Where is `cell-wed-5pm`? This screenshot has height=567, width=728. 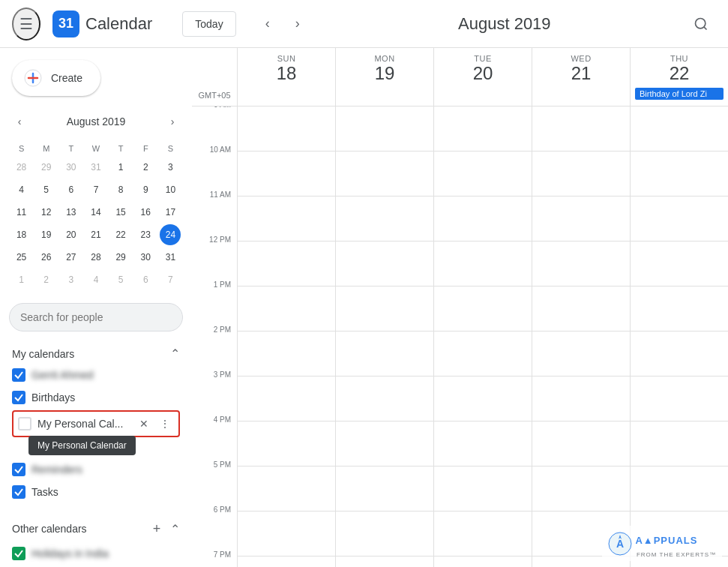
cell-wed-5pm is located at coordinates (580, 489).